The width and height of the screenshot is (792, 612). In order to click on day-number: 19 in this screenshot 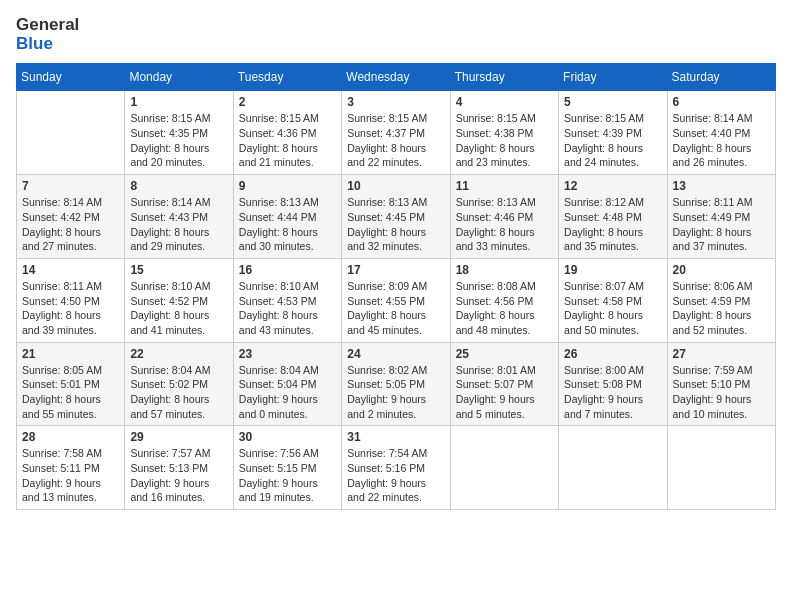, I will do `click(612, 270)`.